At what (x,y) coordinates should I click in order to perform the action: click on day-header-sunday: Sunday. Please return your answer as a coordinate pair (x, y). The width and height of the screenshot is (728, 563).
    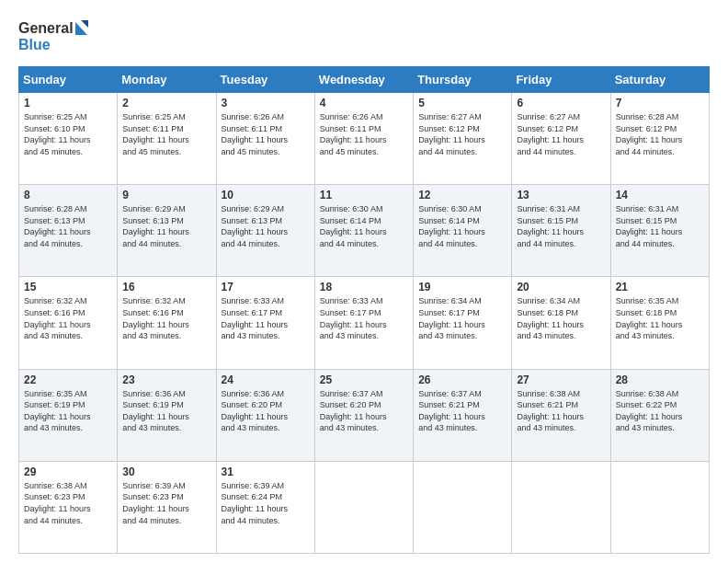
    Looking at the image, I should click on (68, 80).